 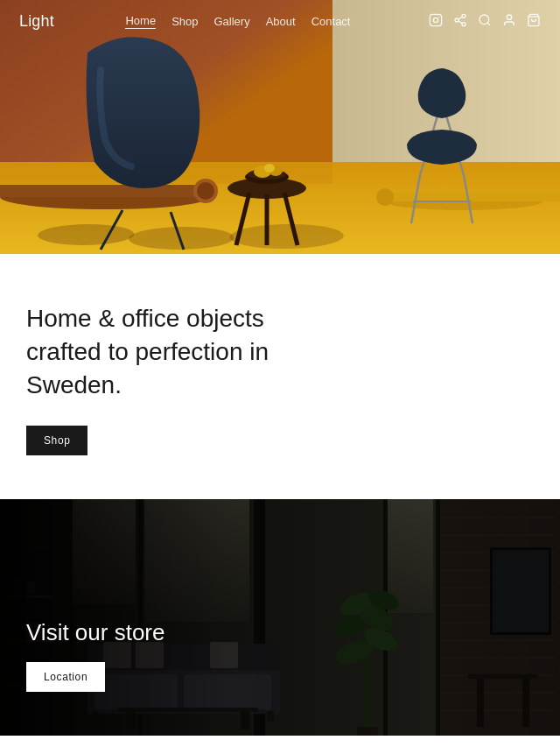 What do you see at coordinates (485, 21) in the screenshot?
I see `search-icon` at bounding box center [485, 21].